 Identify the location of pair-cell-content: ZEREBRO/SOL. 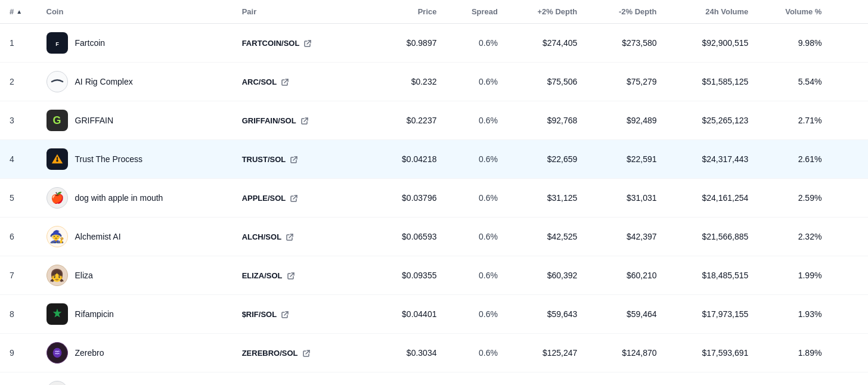
(300, 353).